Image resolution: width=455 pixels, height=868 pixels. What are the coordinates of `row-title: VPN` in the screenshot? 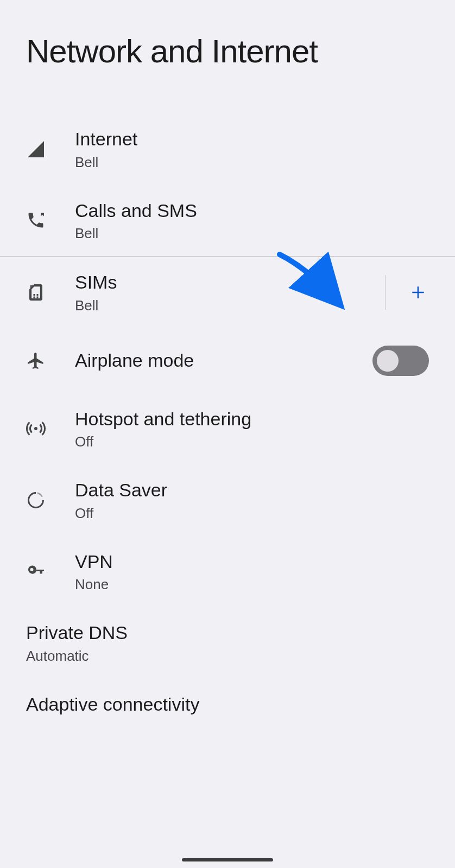 It's located at (252, 562).